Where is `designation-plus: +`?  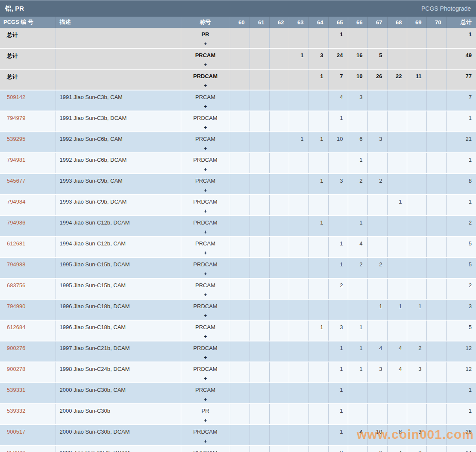
designation-plus: + is located at coordinates (206, 211).